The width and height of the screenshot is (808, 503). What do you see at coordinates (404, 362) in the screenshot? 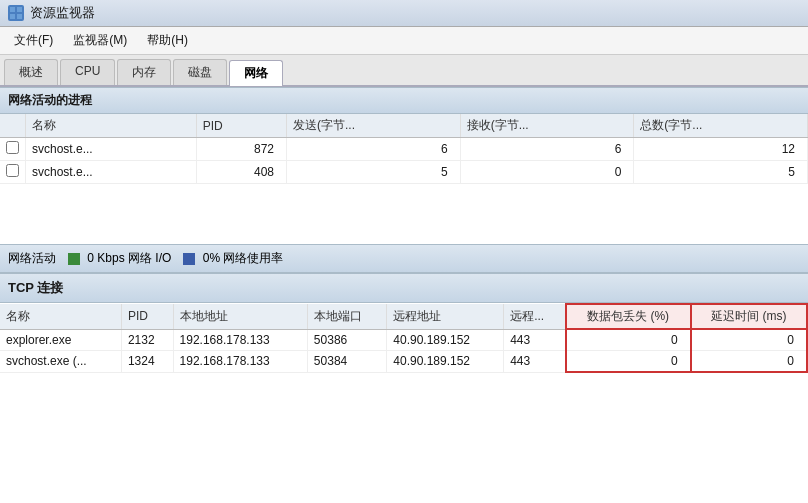
I see `tcp-row-2: svchost.exe (... 1324 192.168.178.133 50…` at bounding box center [404, 362].